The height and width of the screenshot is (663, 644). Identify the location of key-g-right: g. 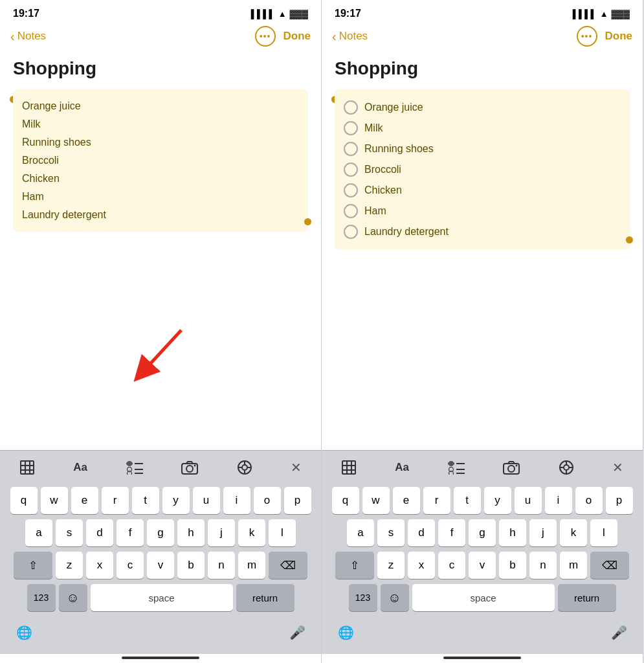
(482, 533).